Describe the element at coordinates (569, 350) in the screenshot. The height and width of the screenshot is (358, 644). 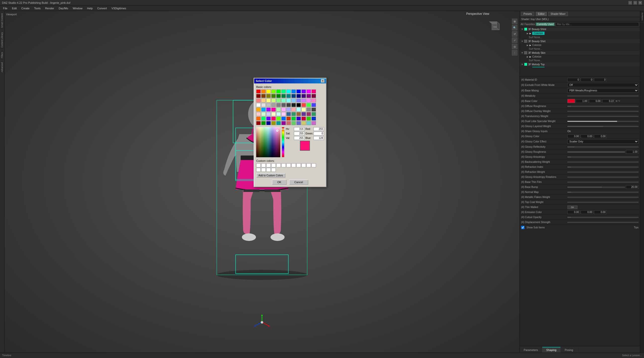
I see `tab-posing: Posing` at that location.